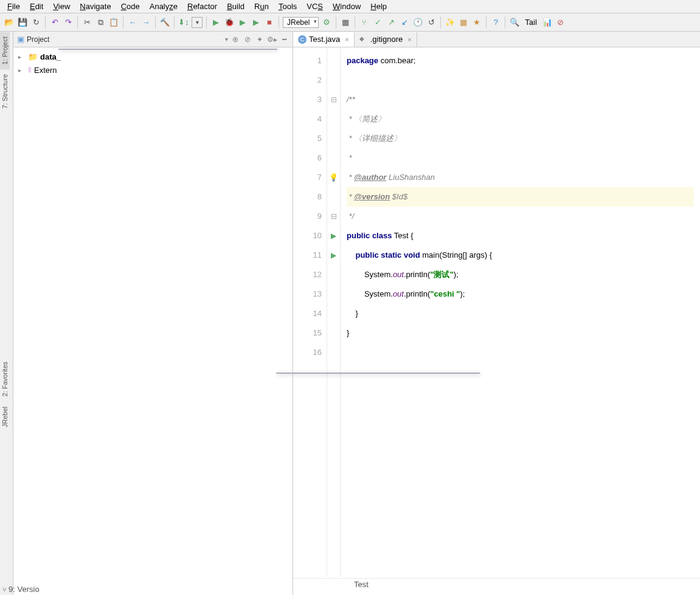  Describe the element at coordinates (243, 22) in the screenshot. I see `coverage-icon: ▶` at that location.